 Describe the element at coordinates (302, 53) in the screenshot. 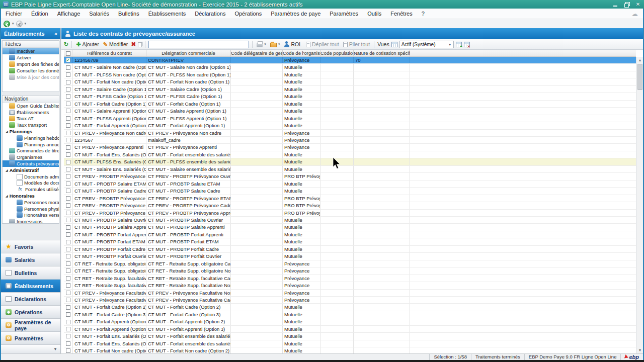

I see `column-header: Code de l'organisme` at that location.